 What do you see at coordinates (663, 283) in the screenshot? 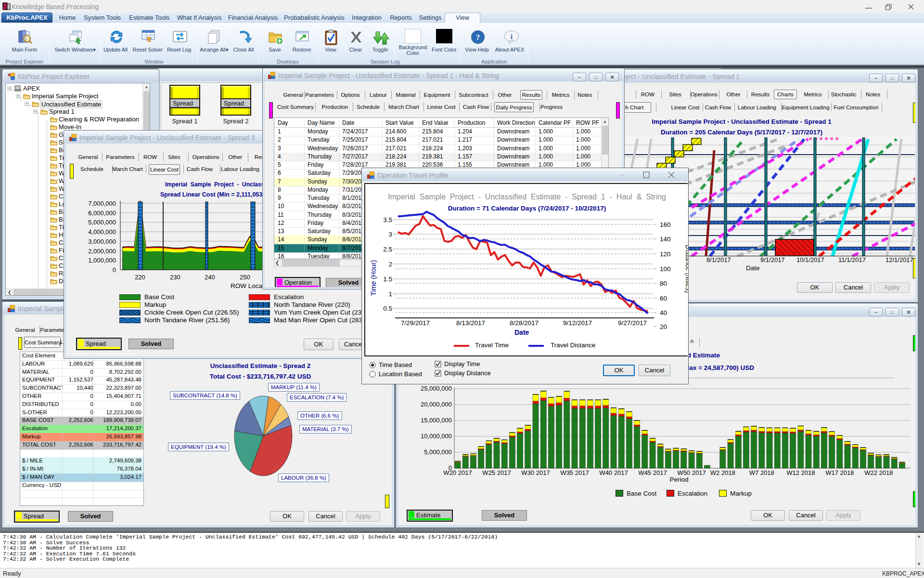
I see `svg-text: 80` at bounding box center [663, 283].